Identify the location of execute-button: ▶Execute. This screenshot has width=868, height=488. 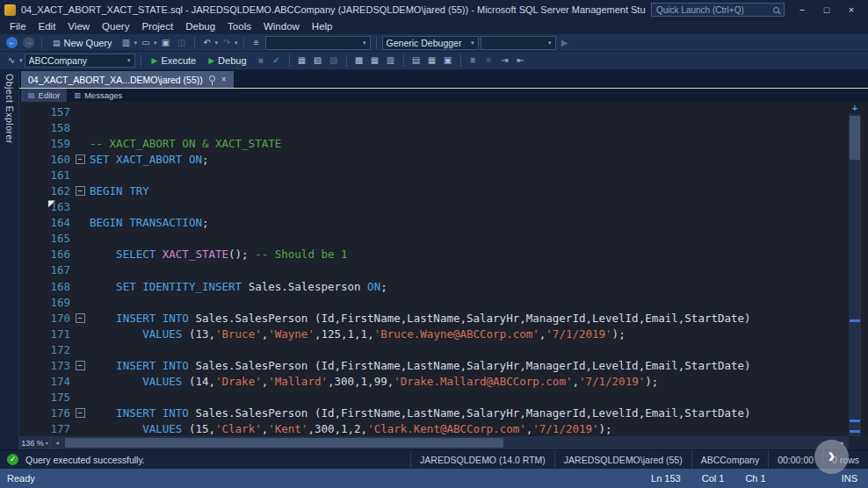
(174, 61).